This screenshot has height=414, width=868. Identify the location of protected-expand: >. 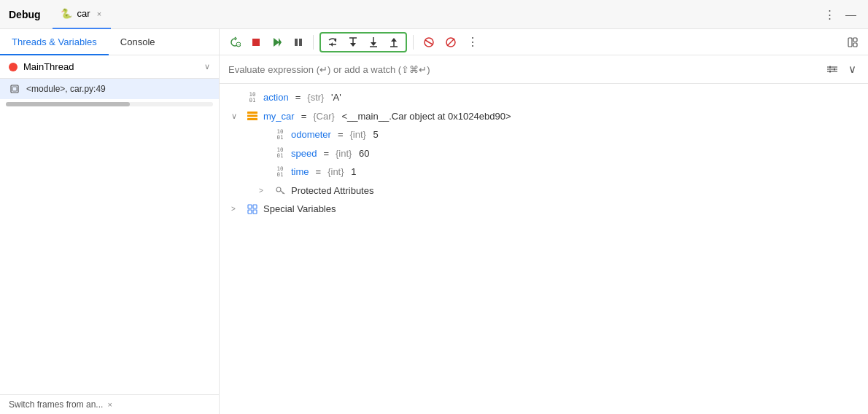
(264, 191).